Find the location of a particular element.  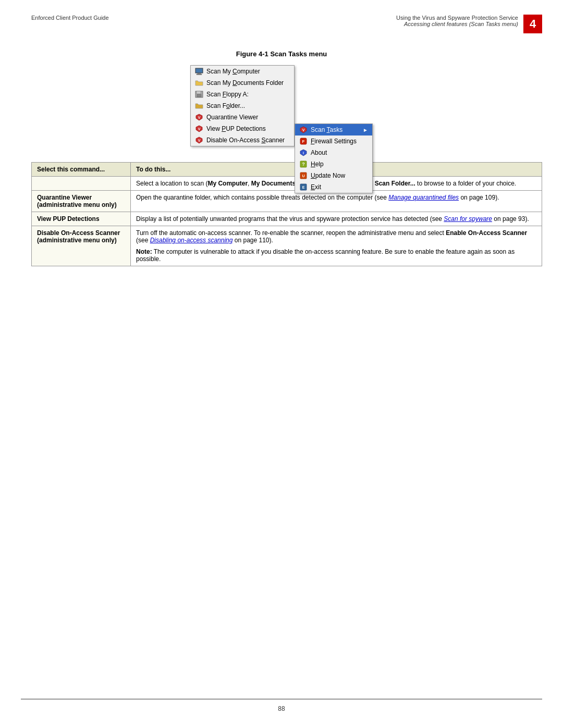

help-icon: ? is located at coordinates (303, 164).